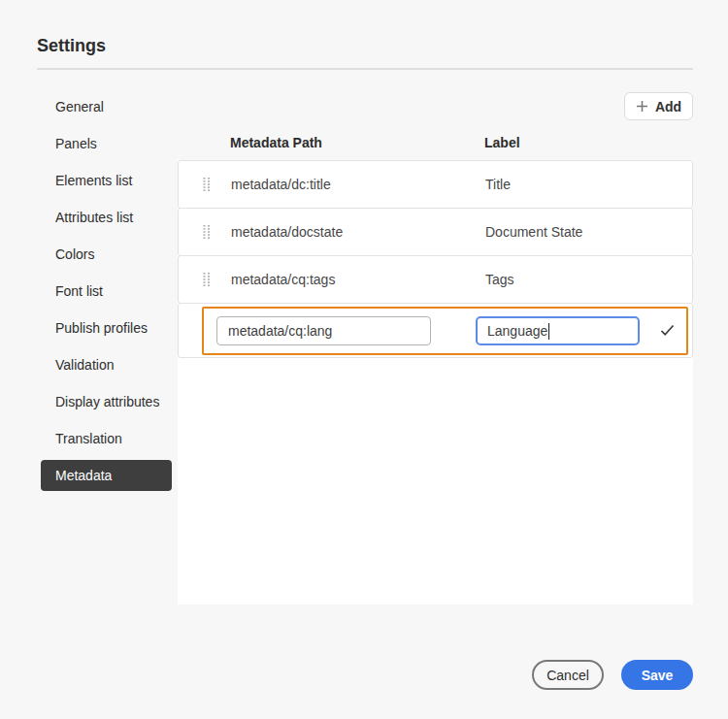 The height and width of the screenshot is (719, 728). What do you see at coordinates (324, 331) in the screenshot?
I see `metadata-path-input` at bounding box center [324, 331].